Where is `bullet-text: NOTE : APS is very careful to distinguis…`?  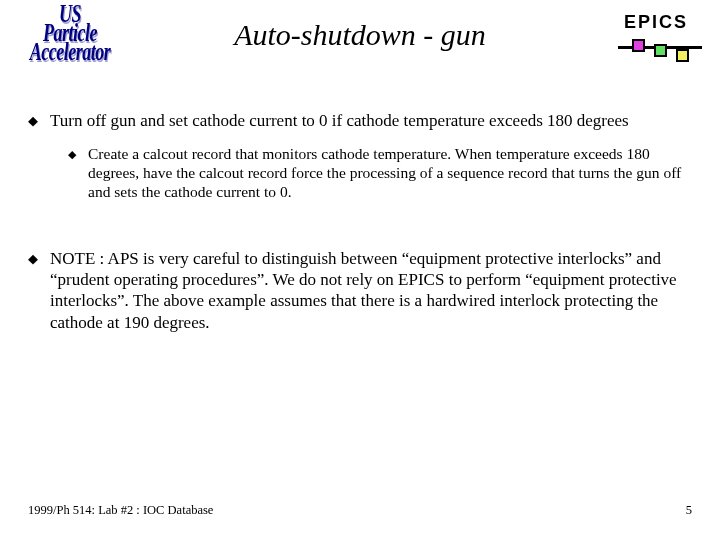 bullet-text: NOTE : APS is very careful to distinguis… is located at coordinates (371, 290).